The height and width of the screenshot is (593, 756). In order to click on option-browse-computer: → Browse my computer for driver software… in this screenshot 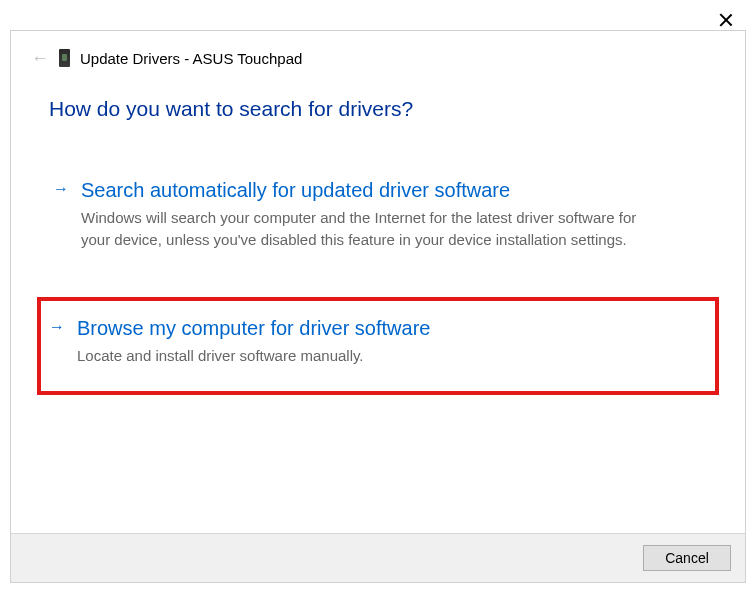, I will do `click(378, 346)`.